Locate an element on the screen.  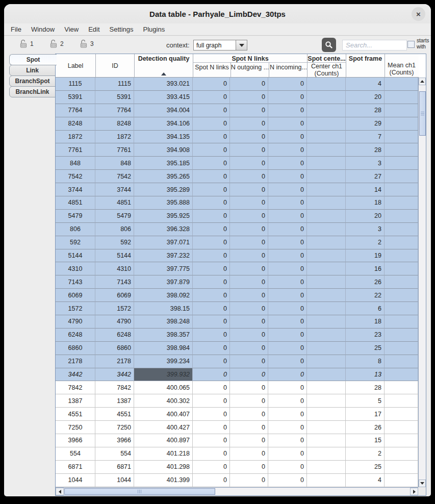
column-header-spot-frame: Spot frame is located at coordinates (365, 65).